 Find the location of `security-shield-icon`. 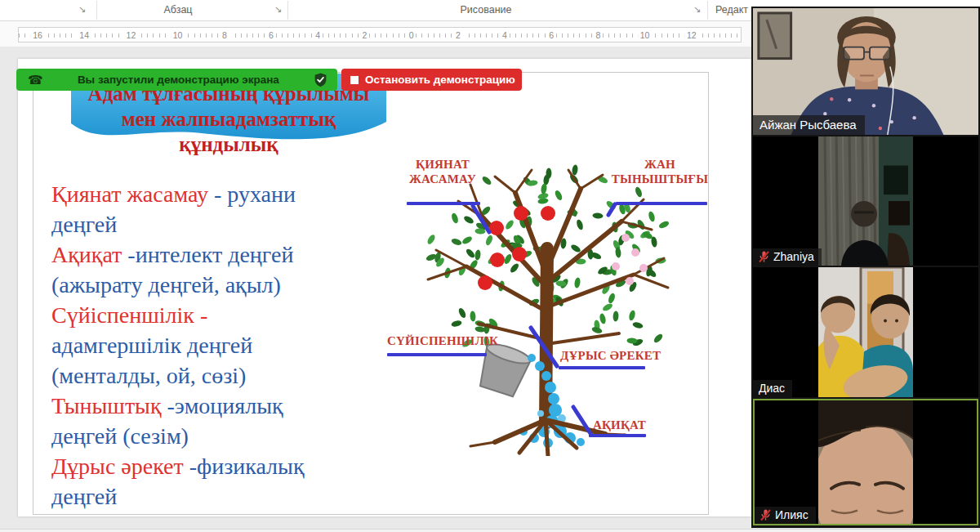

security-shield-icon is located at coordinates (320, 80).